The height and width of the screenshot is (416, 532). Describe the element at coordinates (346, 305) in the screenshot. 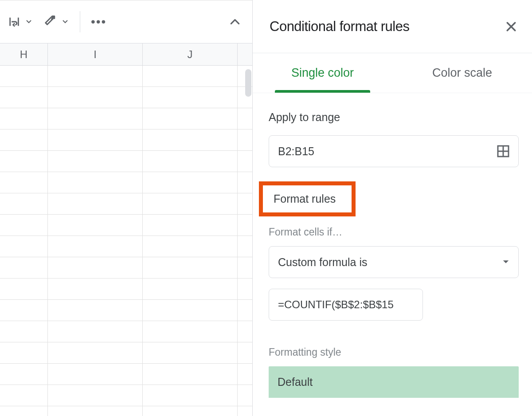

I see `formula-field` at that location.